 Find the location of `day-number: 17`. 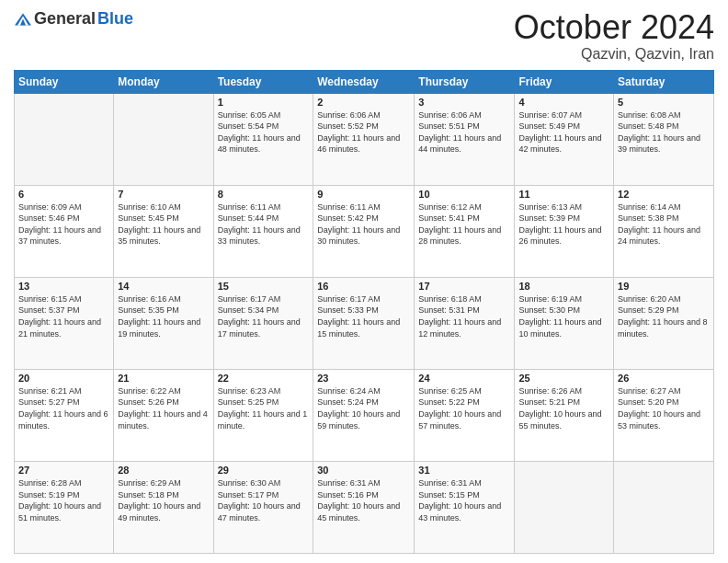

day-number: 17 is located at coordinates (464, 286).